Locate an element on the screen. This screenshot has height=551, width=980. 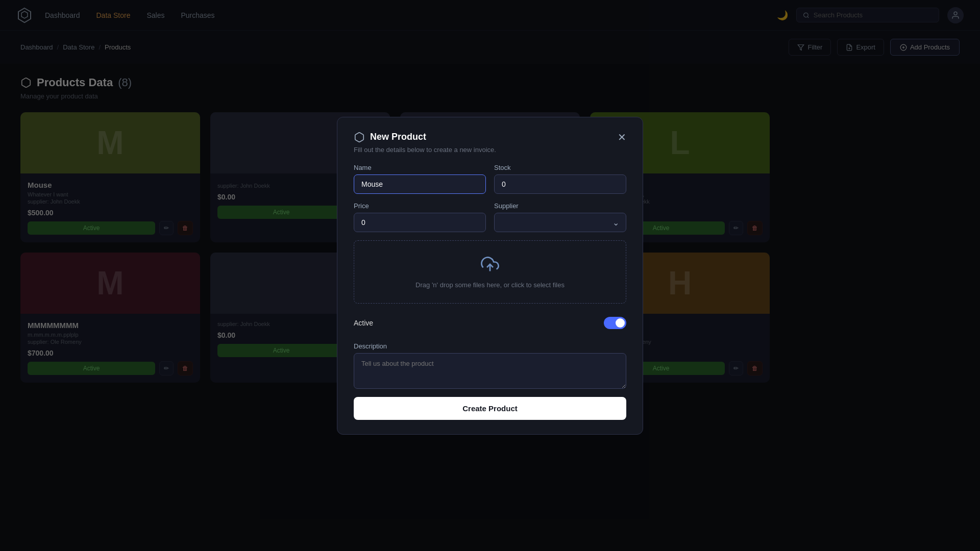
description-label: Description is located at coordinates (490, 346).